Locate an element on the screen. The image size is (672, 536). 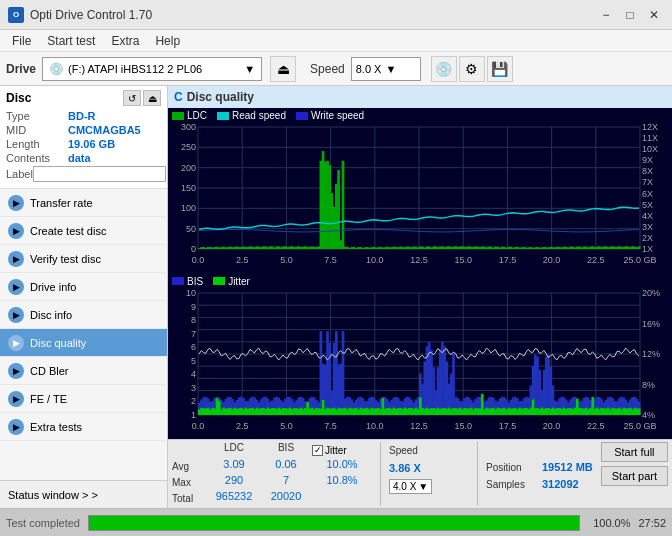
disc-refresh-btn: ↺ is located at coordinates (132, 98).